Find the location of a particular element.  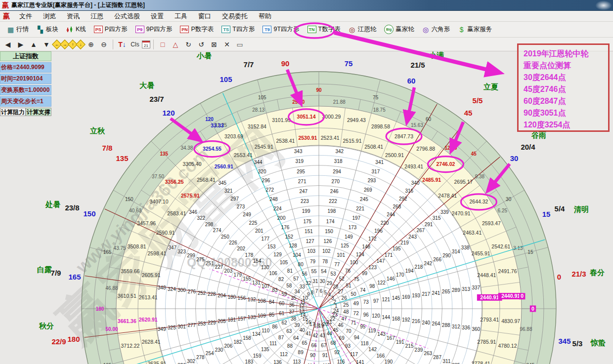

menu-item-4: 公式选股 is located at coordinates (127, 16).